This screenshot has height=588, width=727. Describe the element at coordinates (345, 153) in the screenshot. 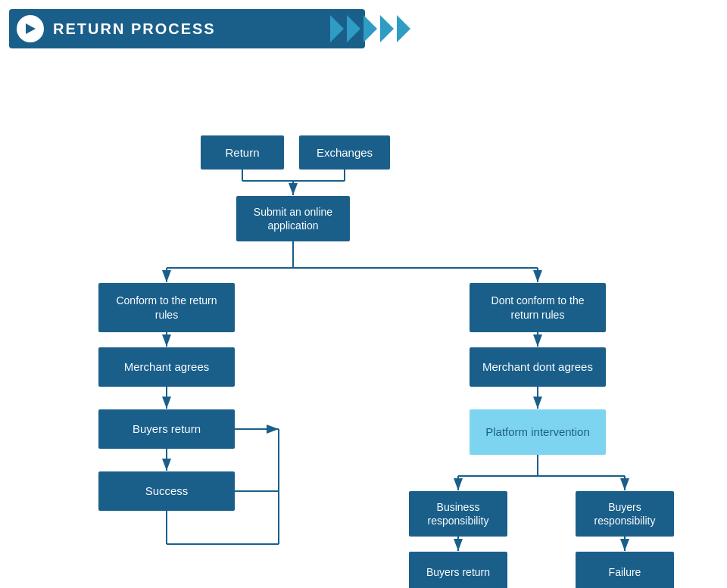

I see `exchanges-box: Exchanges` at that location.